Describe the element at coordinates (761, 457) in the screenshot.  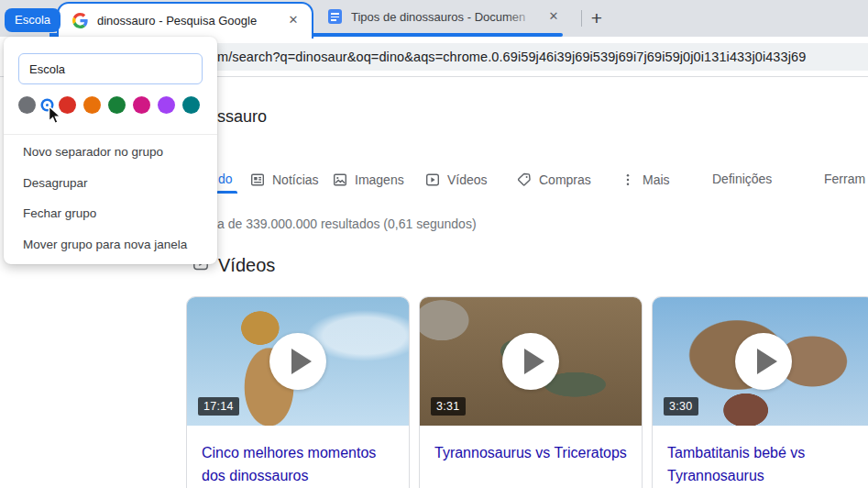
I see `video-title-link: Tambatitanis bebé vs Tyrannosaurus` at that location.